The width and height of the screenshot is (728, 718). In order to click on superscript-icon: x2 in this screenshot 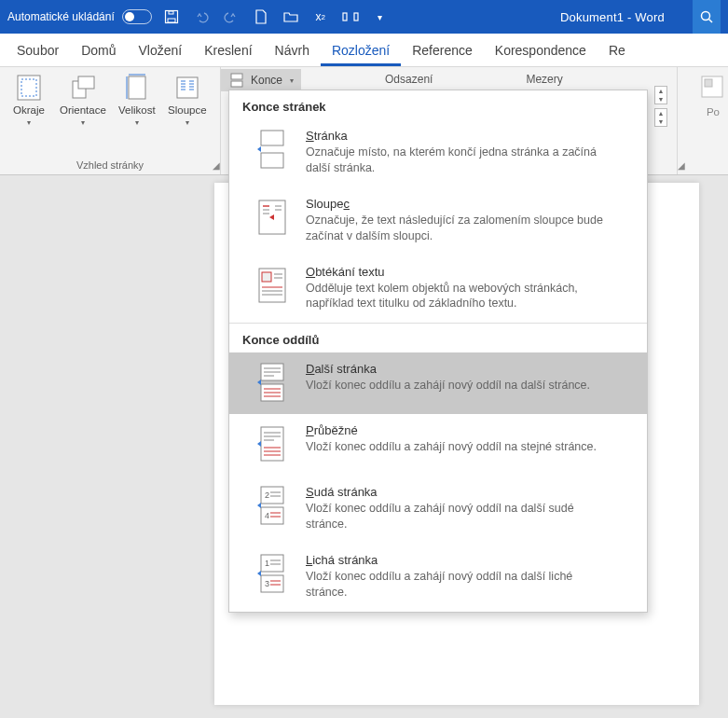, I will do `click(321, 17)`.